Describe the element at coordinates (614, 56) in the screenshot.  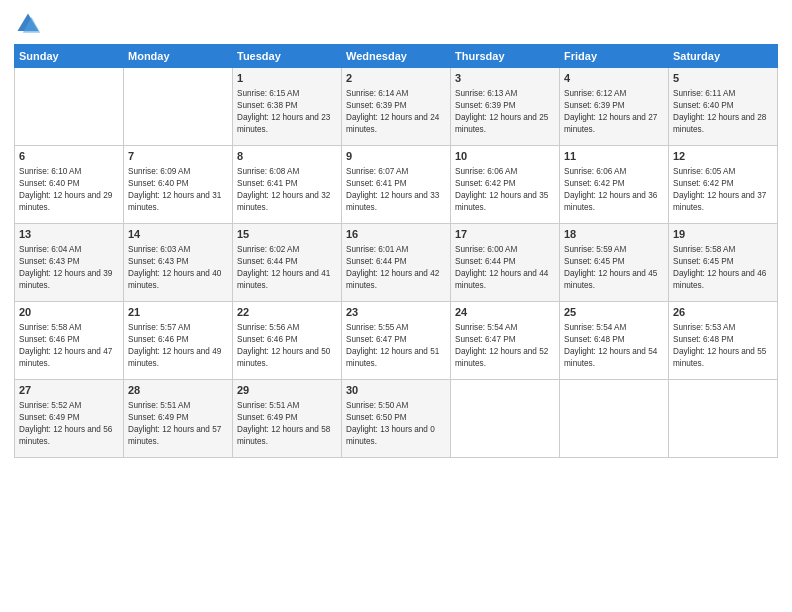
I see `weekday-header-friday: Friday` at that location.